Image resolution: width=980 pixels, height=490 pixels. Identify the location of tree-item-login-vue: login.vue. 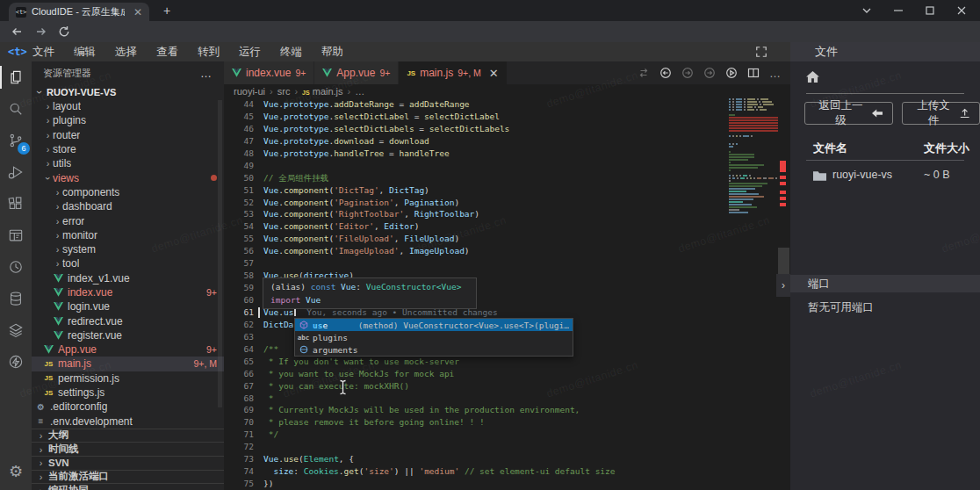
(128, 306).